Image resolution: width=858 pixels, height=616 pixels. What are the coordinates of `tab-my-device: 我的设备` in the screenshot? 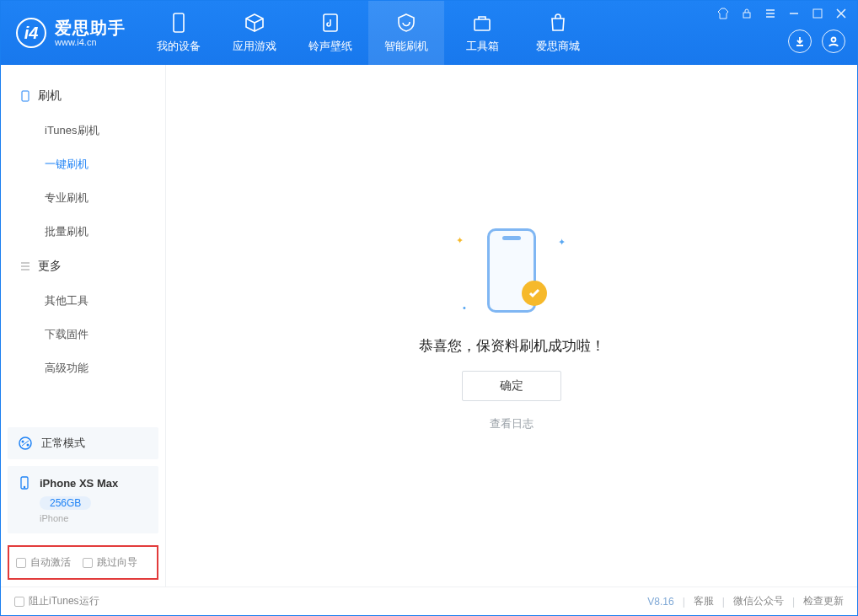 It's located at (179, 33).